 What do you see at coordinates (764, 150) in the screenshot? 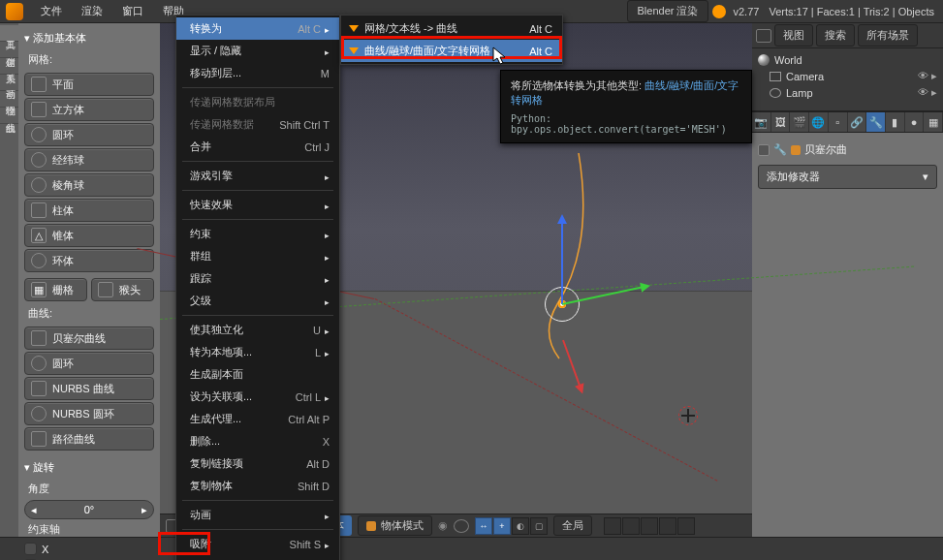
I see `pin-icon` at bounding box center [764, 150].